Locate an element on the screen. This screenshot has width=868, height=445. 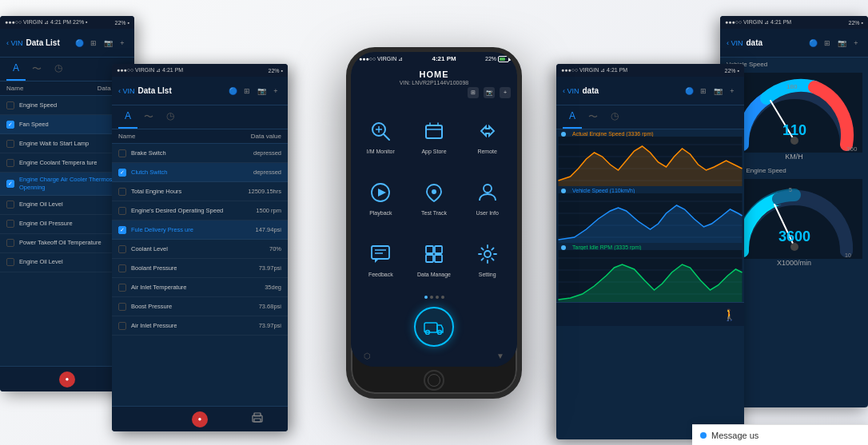
tab-left1-clock: ◷ is located at coordinates (58, 69).